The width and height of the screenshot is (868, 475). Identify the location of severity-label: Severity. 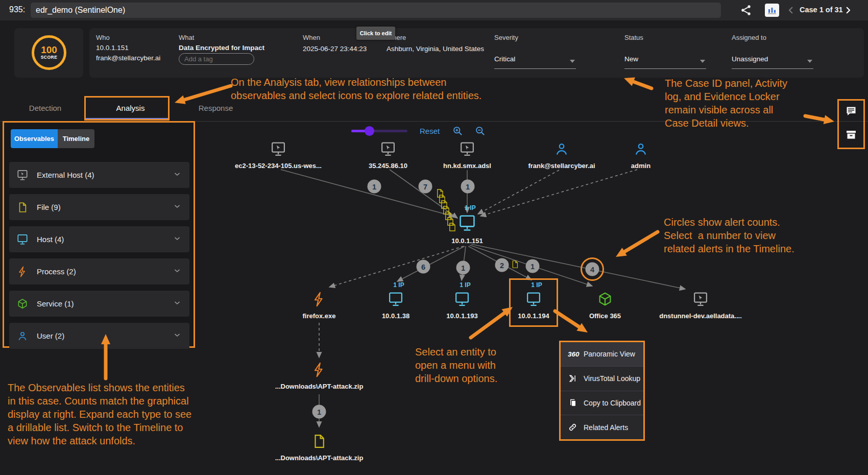
(507, 38).